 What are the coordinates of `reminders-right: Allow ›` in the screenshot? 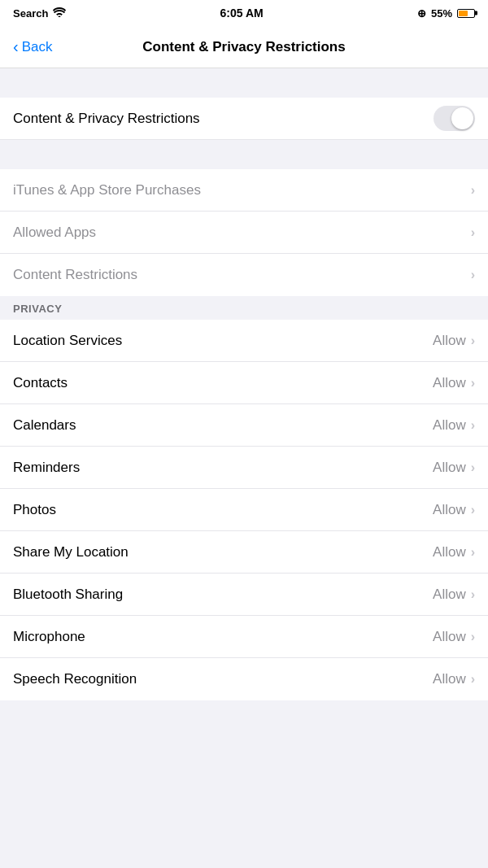 It's located at (454, 468).